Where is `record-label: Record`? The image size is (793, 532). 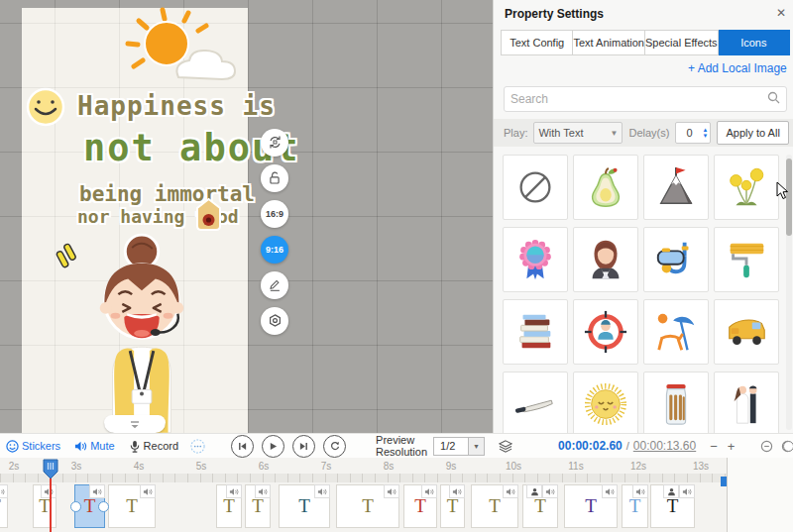
record-label: Record is located at coordinates (161, 446).